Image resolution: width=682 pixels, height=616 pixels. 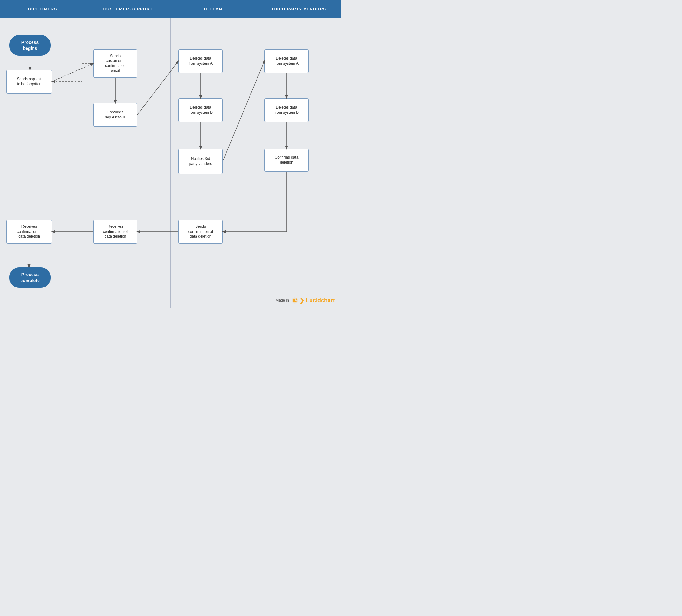 I want to click on sends-confirmation-node: Sends confirmation of data deletion, so click(x=201, y=232).